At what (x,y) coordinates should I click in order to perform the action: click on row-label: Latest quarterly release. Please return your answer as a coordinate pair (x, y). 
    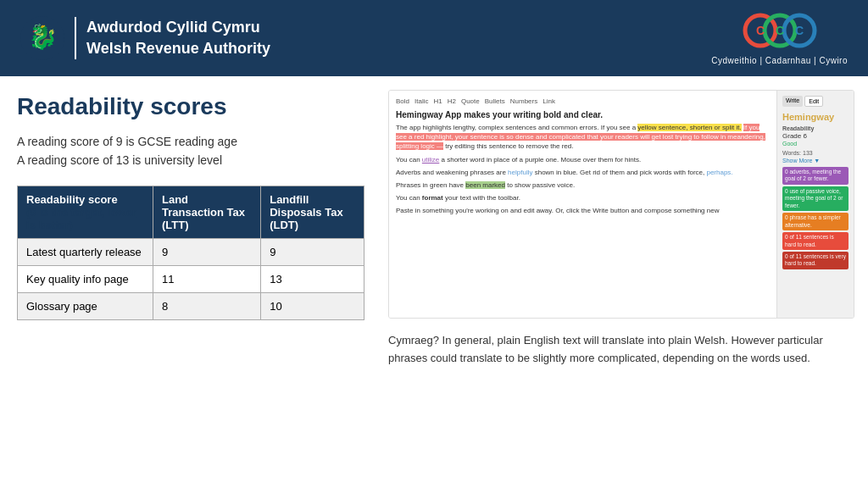
    Looking at the image, I should click on (86, 252).